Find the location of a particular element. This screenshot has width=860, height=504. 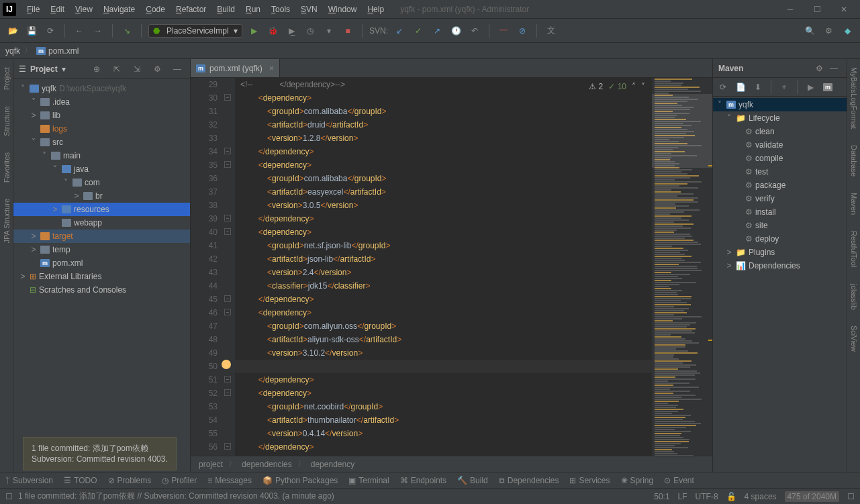

search-icon: 🔍 is located at coordinates (810, 31).